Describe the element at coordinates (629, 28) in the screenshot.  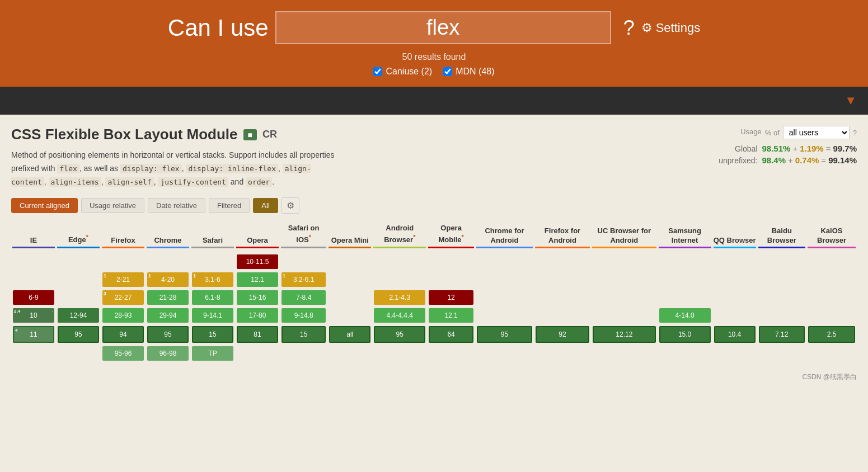
I see `help-button: ?` at that location.